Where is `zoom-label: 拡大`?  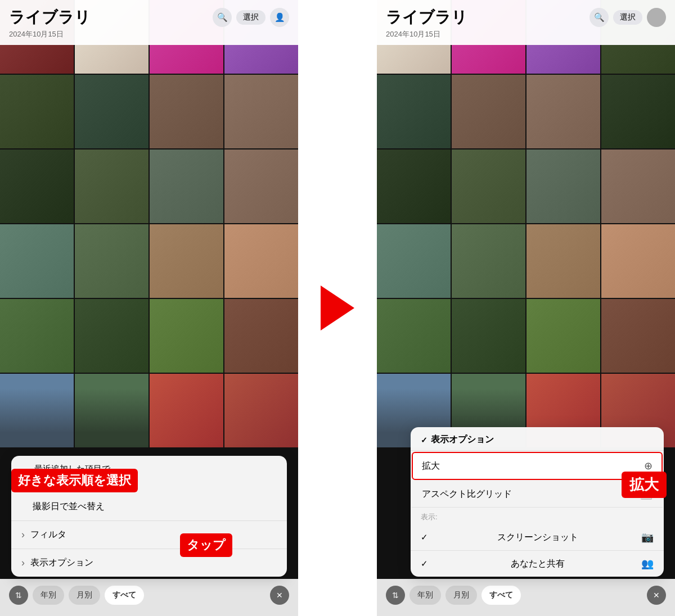
zoom-label: 拡大 is located at coordinates (431, 466).